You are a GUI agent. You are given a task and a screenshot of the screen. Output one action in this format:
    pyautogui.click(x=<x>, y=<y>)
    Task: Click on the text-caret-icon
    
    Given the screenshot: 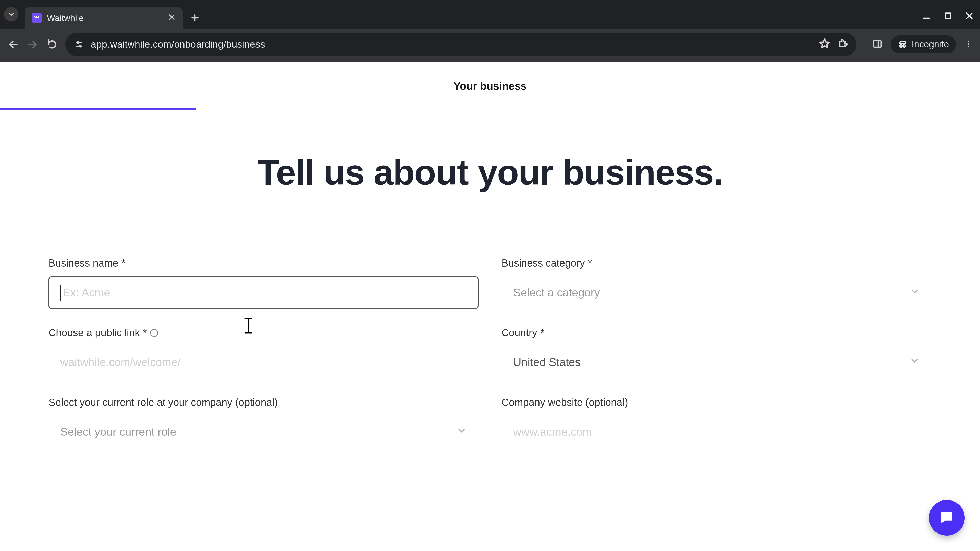 What is the action you would take?
    pyautogui.click(x=61, y=293)
    